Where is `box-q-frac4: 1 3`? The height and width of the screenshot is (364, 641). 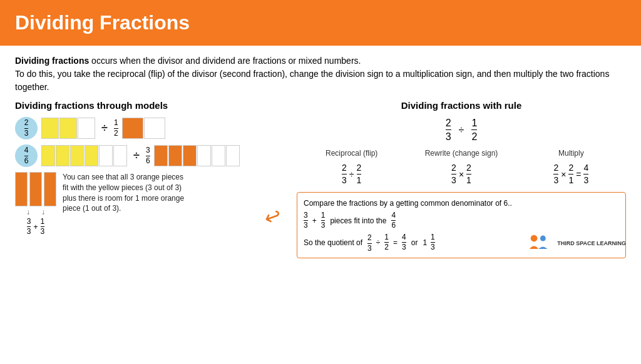 box-q-frac4: 1 3 is located at coordinates (433, 243).